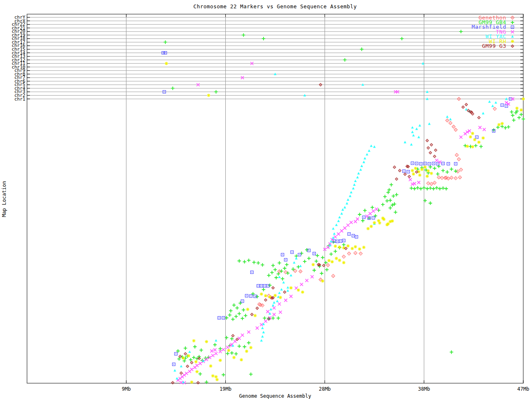  Describe the element at coordinates (424, 389) in the screenshot. I see `x-tick-label: 38Mb` at that location.